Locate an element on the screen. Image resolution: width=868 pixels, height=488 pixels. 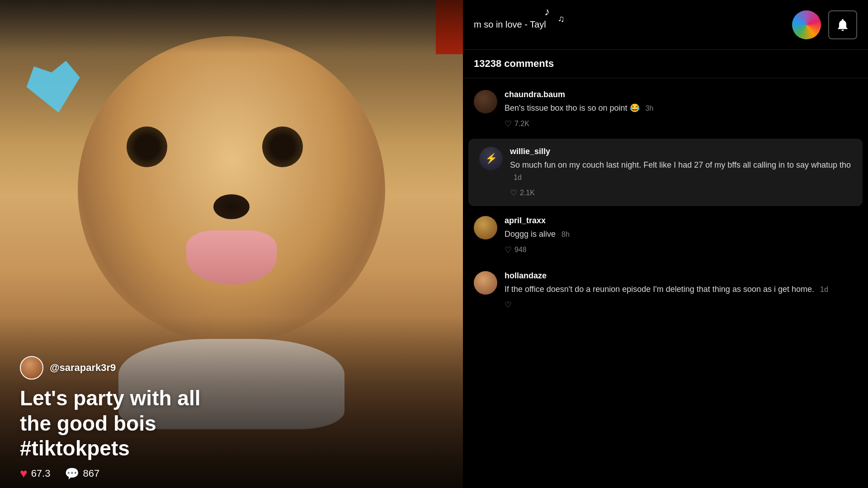
comment-meta: ♡ 948 is located at coordinates (681, 250).